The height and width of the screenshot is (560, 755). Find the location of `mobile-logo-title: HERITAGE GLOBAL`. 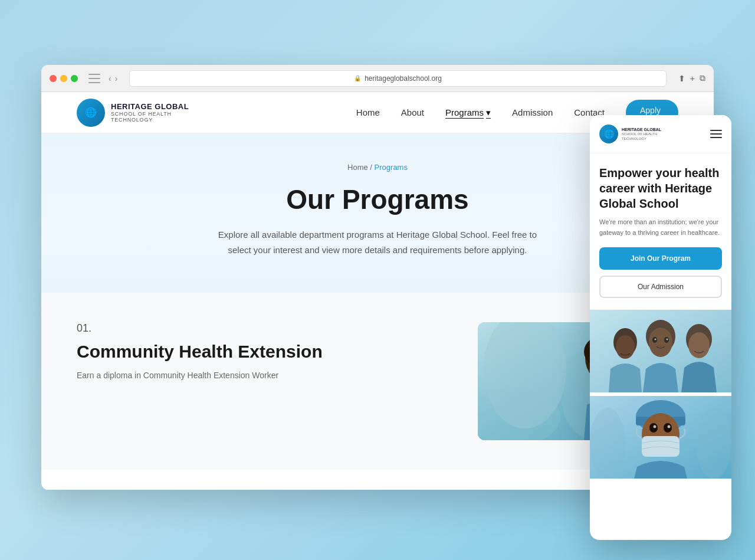

mobile-logo-title: HERITAGE GLOBAL is located at coordinates (642, 130).